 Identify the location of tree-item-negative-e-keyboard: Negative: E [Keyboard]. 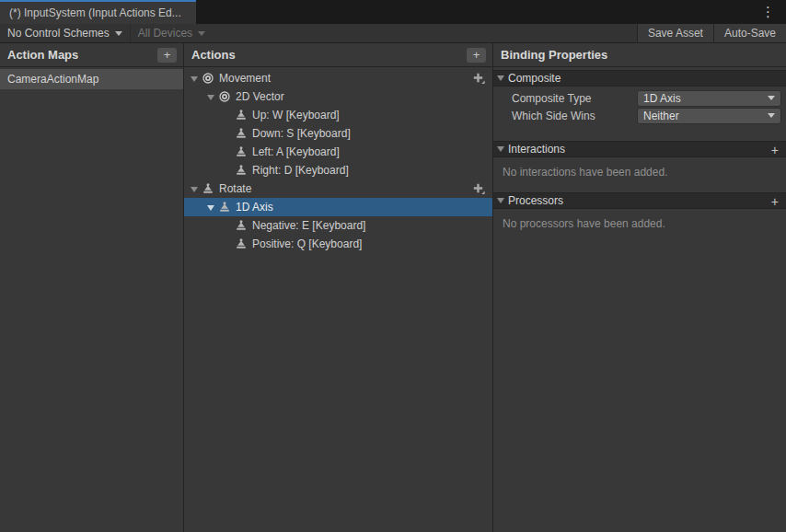
(339, 226).